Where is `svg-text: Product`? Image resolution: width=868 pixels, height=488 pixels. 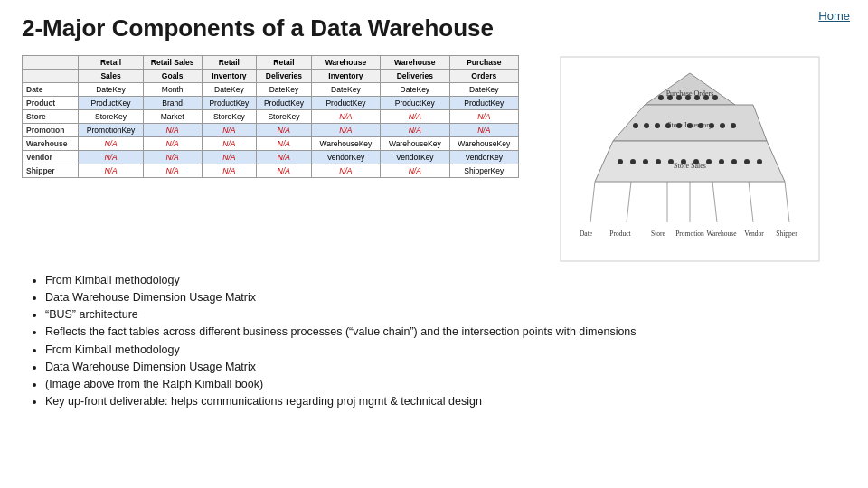
svg-text: Product is located at coordinates (620, 233).